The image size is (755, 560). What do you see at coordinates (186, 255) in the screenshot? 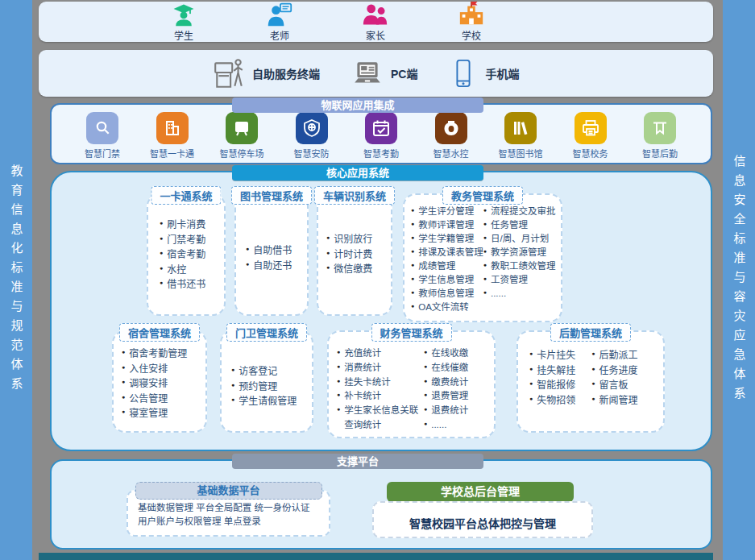
I see `system-box-onecard: 一卡通系统刷卡消费门禁考勤宿舍考勤水控借书还书` at bounding box center [186, 255].